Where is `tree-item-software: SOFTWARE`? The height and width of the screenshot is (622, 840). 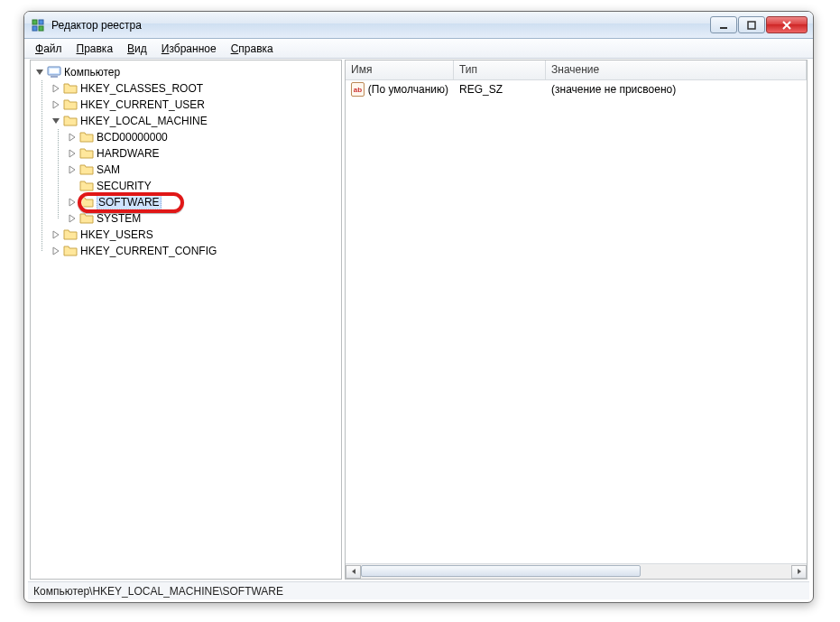 tree-item-software: SOFTWARE is located at coordinates (204, 202).